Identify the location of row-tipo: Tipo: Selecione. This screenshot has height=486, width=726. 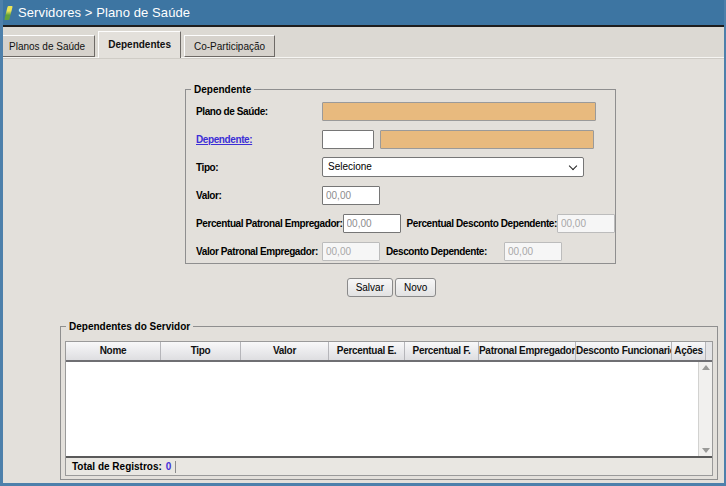
(400, 167).